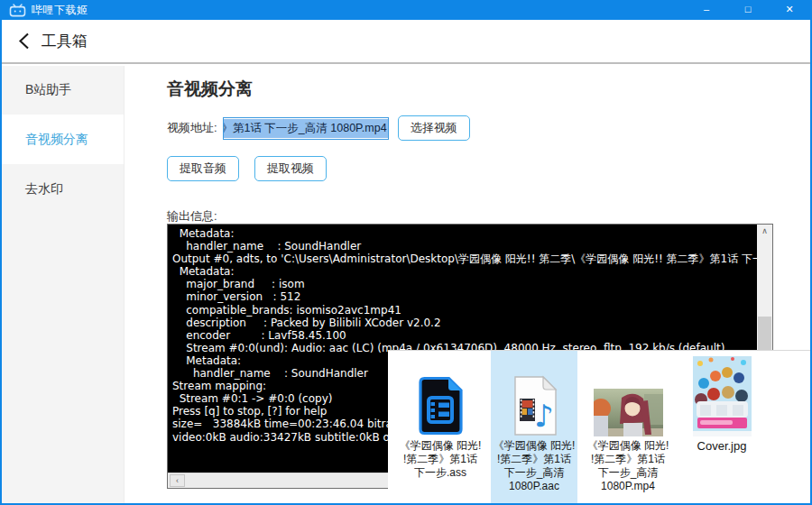 The width and height of the screenshot is (812, 505). Describe the element at coordinates (440, 460) in the screenshot. I see `file-label: 《学园偶像 阳光! !第二季》第1话 下一步.ass` at that location.